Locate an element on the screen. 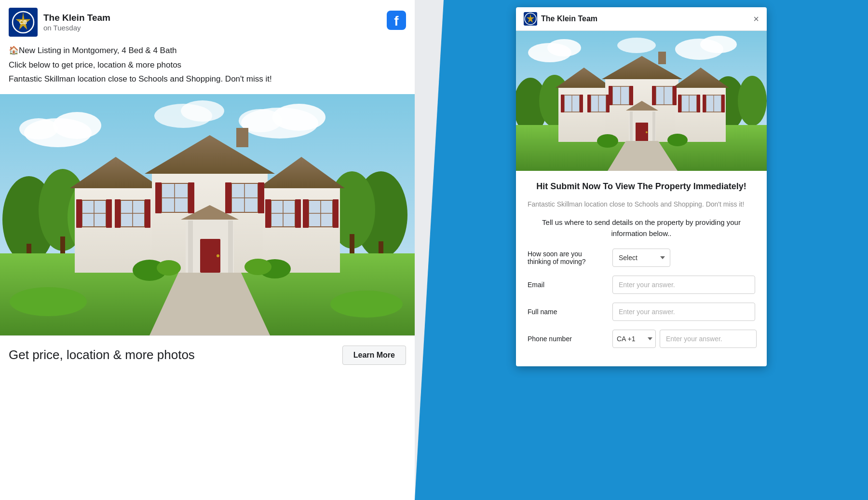 This screenshot has height=500, width=868. form-row-email: Email is located at coordinates (641, 285).